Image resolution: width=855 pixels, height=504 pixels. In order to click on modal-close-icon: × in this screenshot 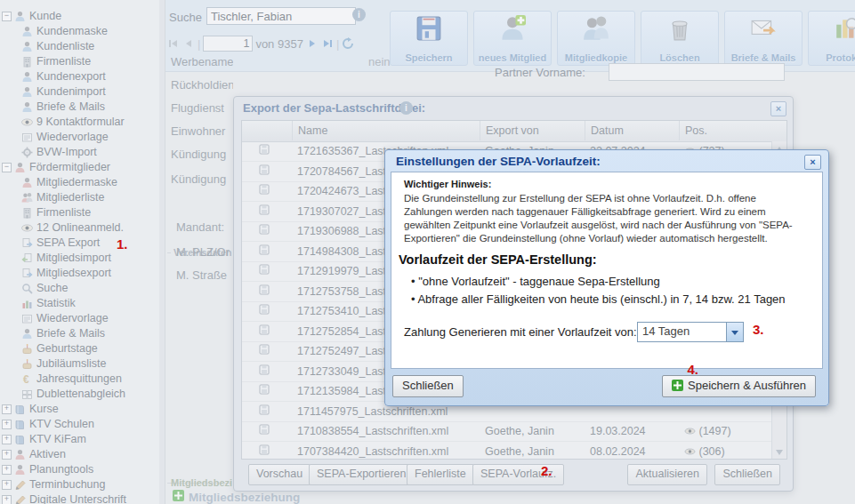, I will do `click(813, 162)`.